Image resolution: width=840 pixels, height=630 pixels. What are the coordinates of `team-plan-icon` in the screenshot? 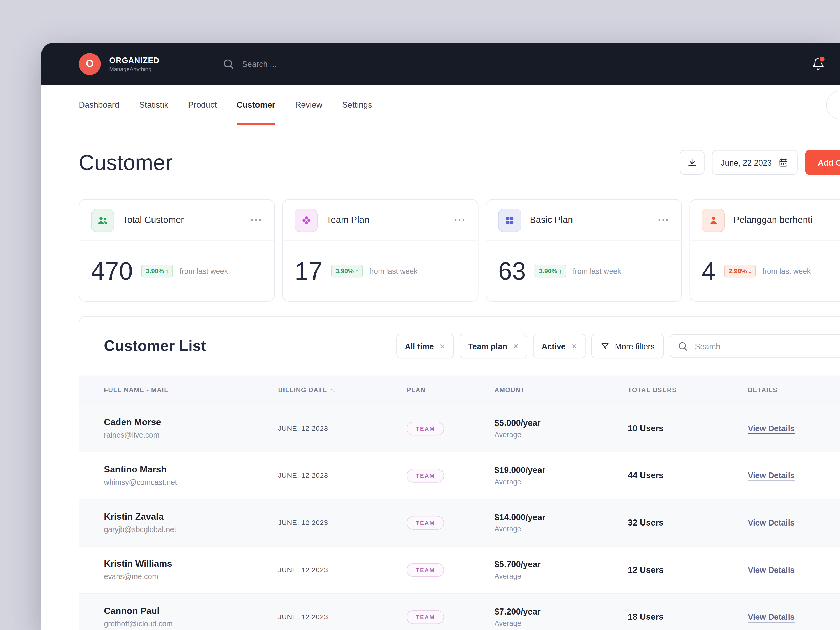 It's located at (306, 220).